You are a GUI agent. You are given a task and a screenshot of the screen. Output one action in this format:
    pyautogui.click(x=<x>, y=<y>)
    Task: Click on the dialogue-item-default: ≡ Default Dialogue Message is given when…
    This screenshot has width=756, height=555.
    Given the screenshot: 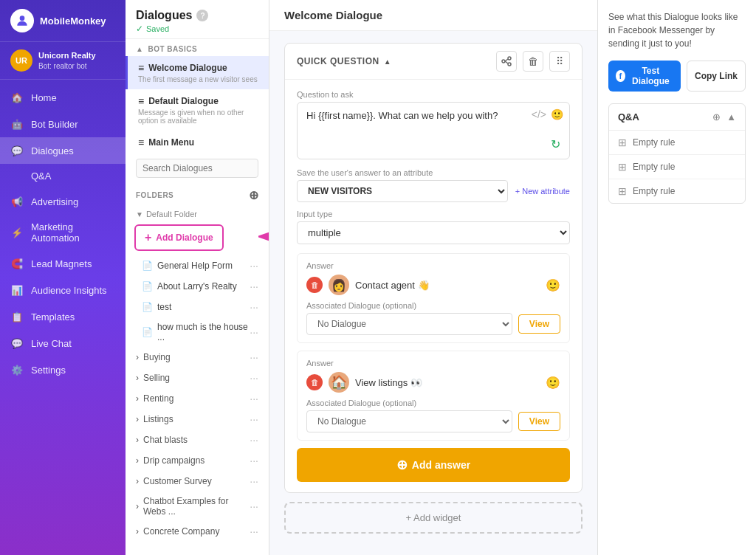 What is the action you would take?
    pyautogui.click(x=197, y=110)
    